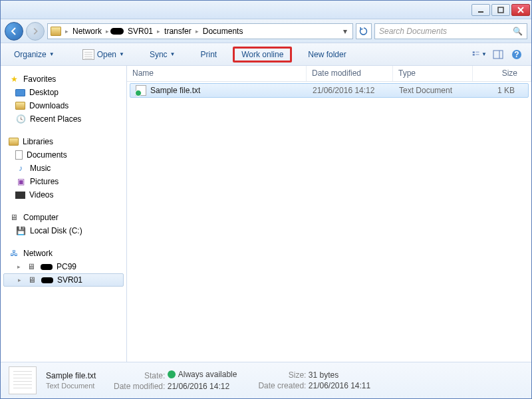 The image size is (532, 399). I want to click on help-button: ?, so click(517, 55).